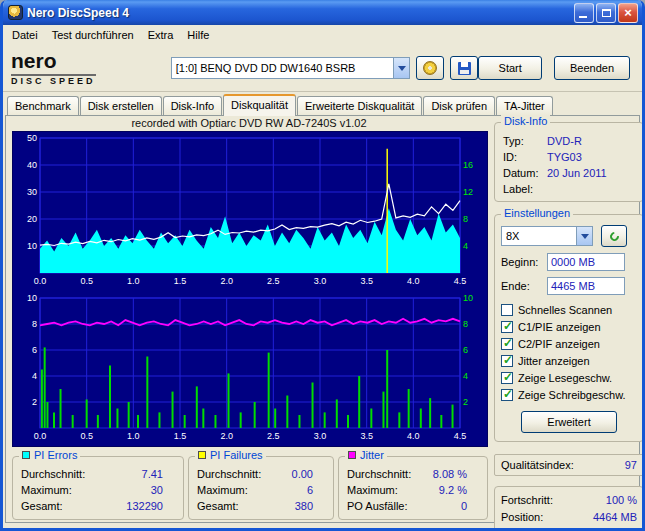  Describe the element at coordinates (50, 455) in the screenshot. I see `pi-errors-legend: PI Errors` at that location.